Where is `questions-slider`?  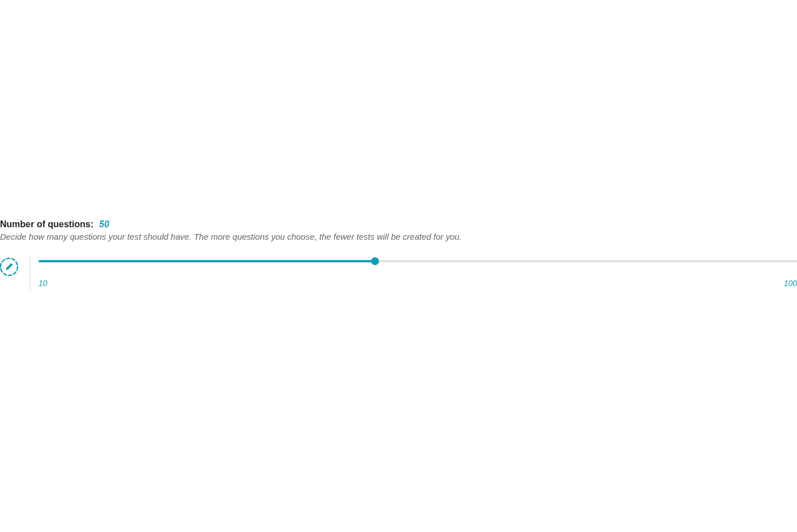
questions-slider is located at coordinates (417, 261).